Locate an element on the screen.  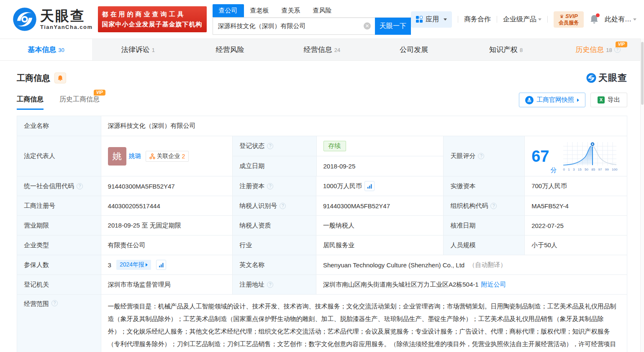
header-nav: 应用 商务合作 企业级产品 ♛ SVIP 会员服务 此处有… is located at coordinates (524, 19).